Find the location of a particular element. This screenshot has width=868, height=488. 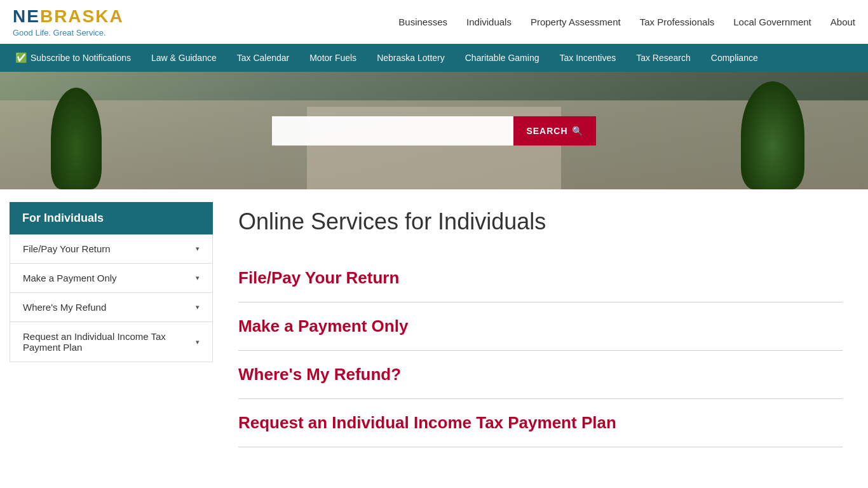

nav-tax-professionals: Tax Professionals is located at coordinates (677, 22).